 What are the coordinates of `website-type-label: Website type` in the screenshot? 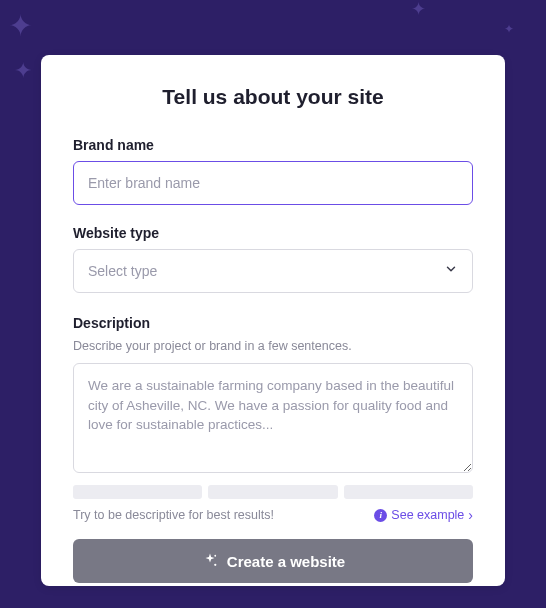 It's located at (273, 233).